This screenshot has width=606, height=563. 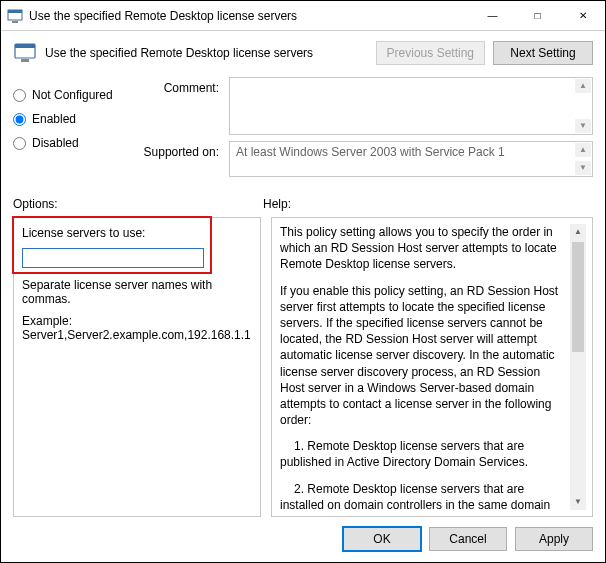 I want to click on license-servers-input, so click(x=113, y=258).